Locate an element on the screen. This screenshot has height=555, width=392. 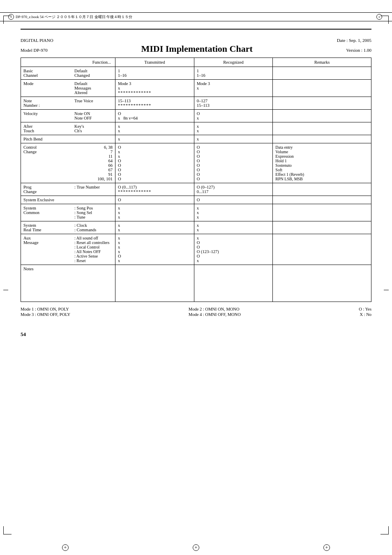
o-yes-label: O : Yes is located at coordinates (365, 309).